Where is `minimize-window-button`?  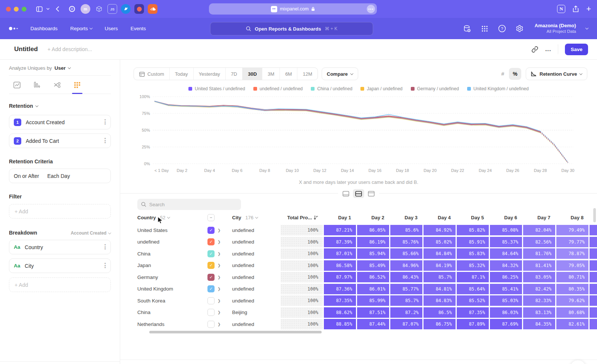
minimize-window-button is located at coordinates (16, 9).